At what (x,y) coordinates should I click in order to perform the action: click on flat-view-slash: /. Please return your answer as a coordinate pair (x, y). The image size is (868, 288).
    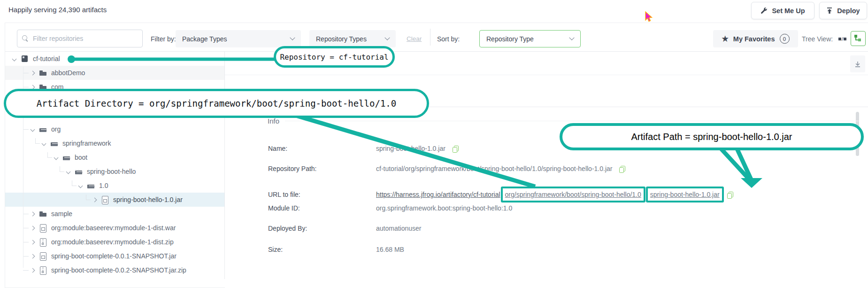
    Looking at the image, I should click on (842, 39).